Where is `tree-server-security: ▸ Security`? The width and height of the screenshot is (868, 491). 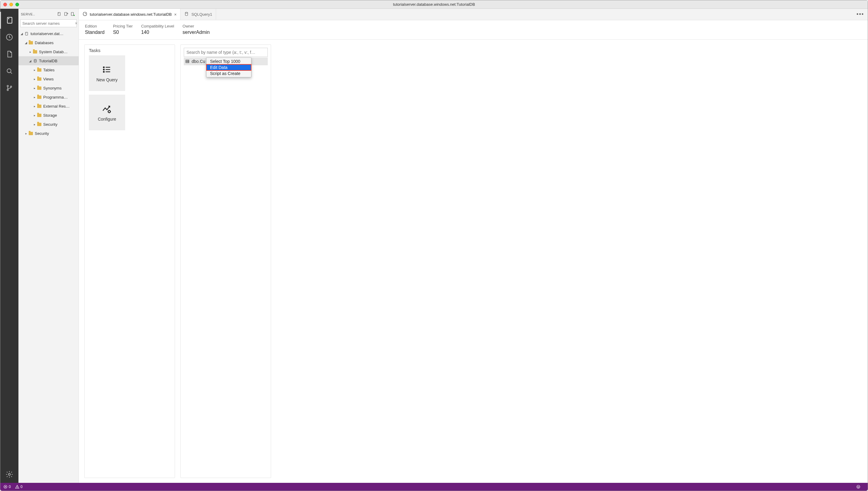 tree-server-security: ▸ Security is located at coordinates (49, 134).